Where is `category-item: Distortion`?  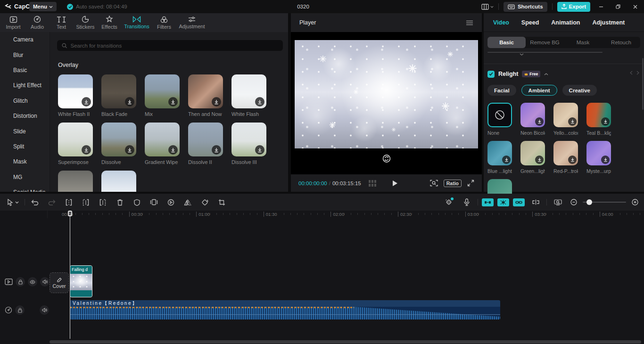 category-item: Distortion is located at coordinates (25, 116).